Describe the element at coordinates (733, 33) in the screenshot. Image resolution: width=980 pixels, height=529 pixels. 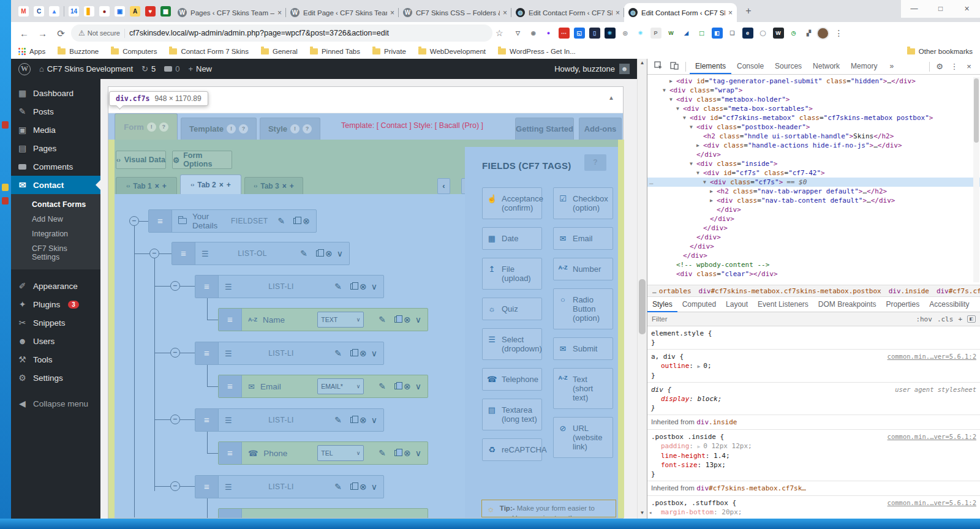
I see `paste-ext-icon: ❏` at that location.